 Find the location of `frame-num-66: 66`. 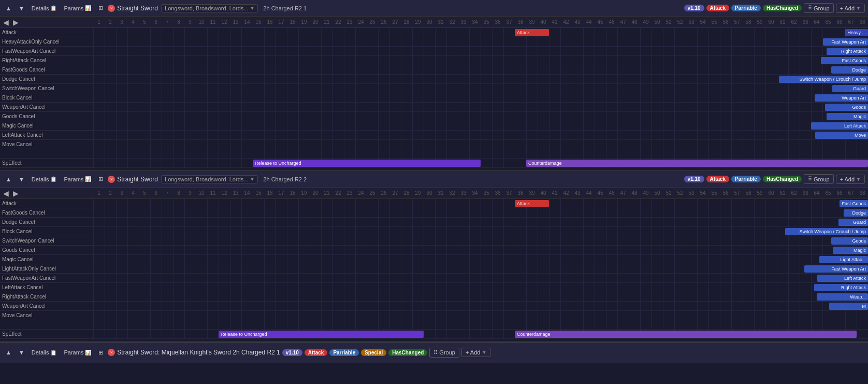

frame-num-66: 66 is located at coordinates (840, 193).